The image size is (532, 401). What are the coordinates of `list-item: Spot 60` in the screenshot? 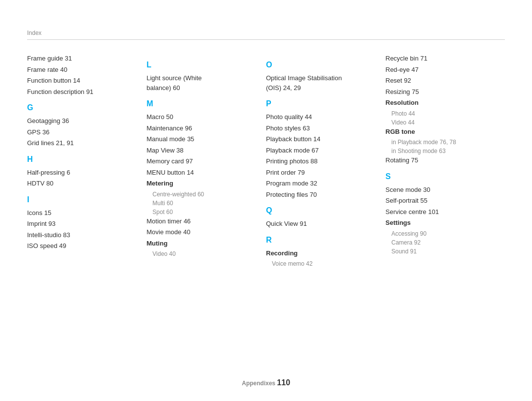 It's located at (204, 212).